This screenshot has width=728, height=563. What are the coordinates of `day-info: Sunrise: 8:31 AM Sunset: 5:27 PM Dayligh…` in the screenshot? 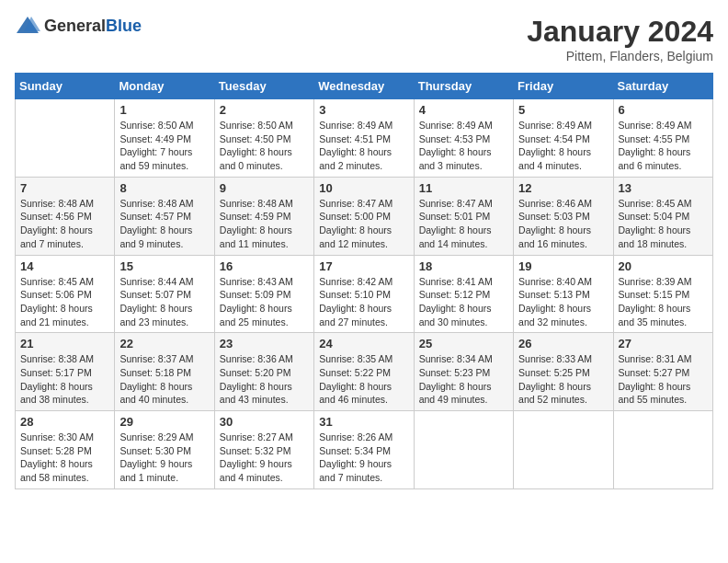 It's located at (664, 379).